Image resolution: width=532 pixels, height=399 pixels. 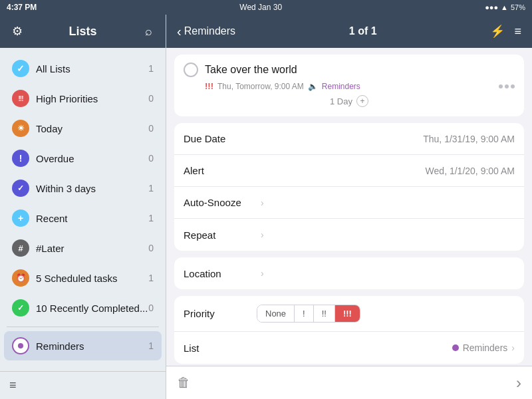 I want to click on completed-icon: ✓, so click(x=21, y=308).